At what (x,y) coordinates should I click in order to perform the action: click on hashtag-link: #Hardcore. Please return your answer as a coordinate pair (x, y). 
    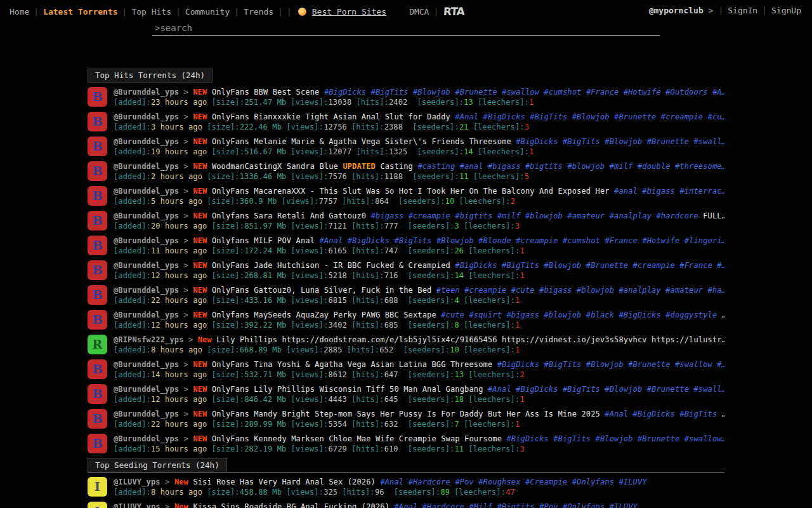
    Looking at the image, I should click on (429, 482).